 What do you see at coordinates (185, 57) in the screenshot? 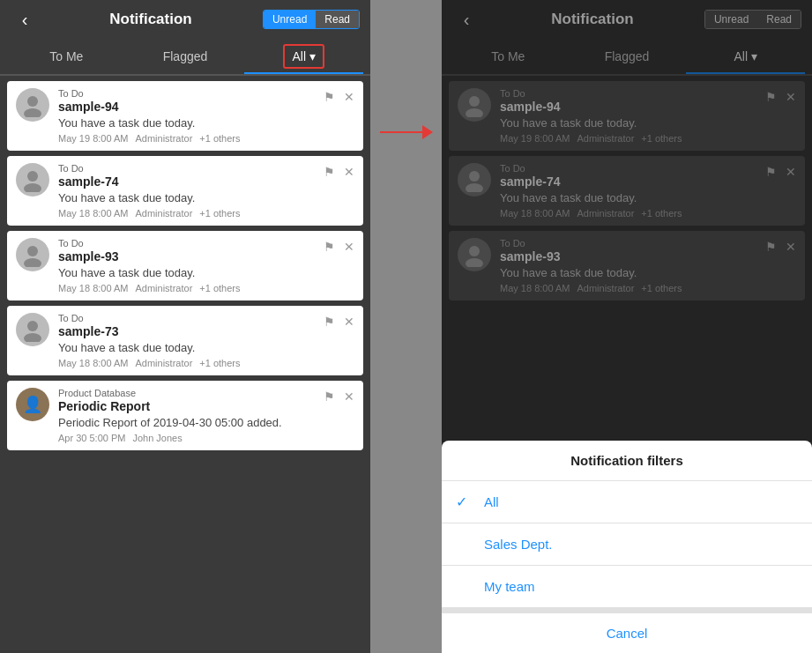
I see `left-tabs-bar: To Me Flagged All ▾` at bounding box center [185, 57].